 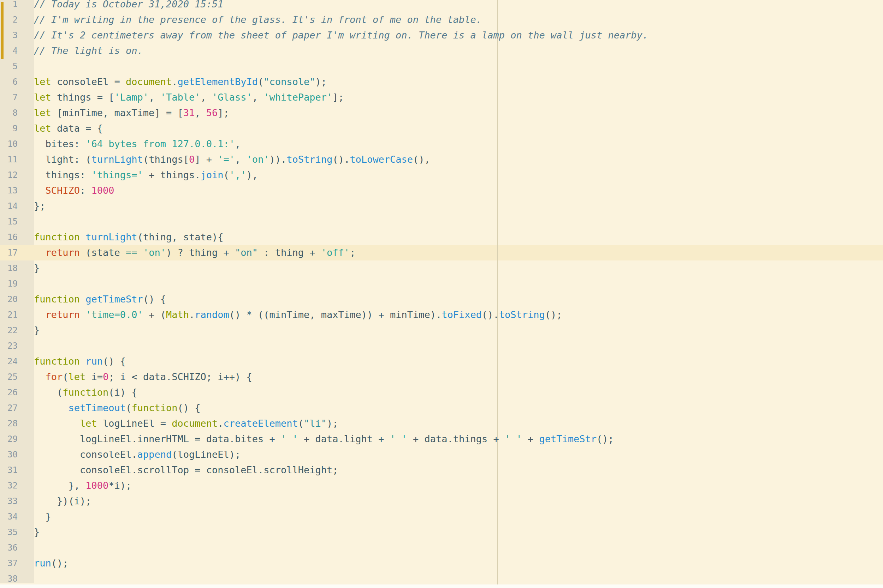 I want to click on line-number: 18, so click(x=9, y=268).